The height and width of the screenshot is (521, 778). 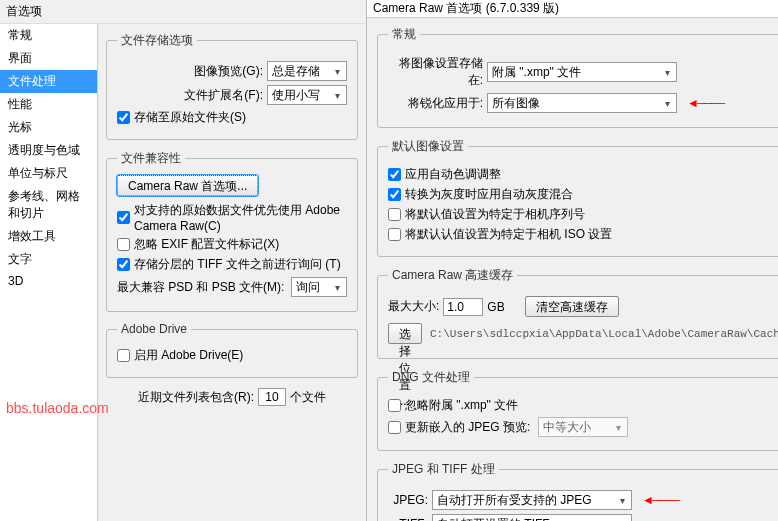 What do you see at coordinates (582, 103) in the screenshot?
I see `apply-sharpen-select: 所有图像 ▾` at bounding box center [582, 103].